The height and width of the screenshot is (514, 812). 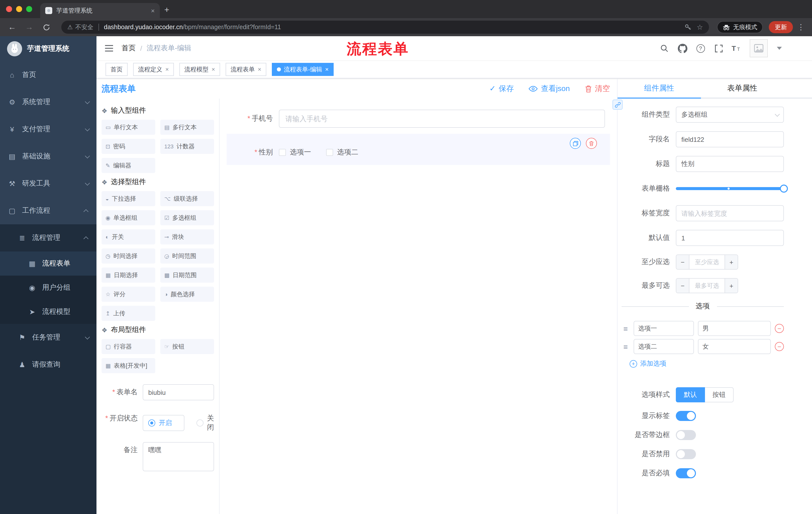 I want to click on min-checked-input, so click(x=707, y=262).